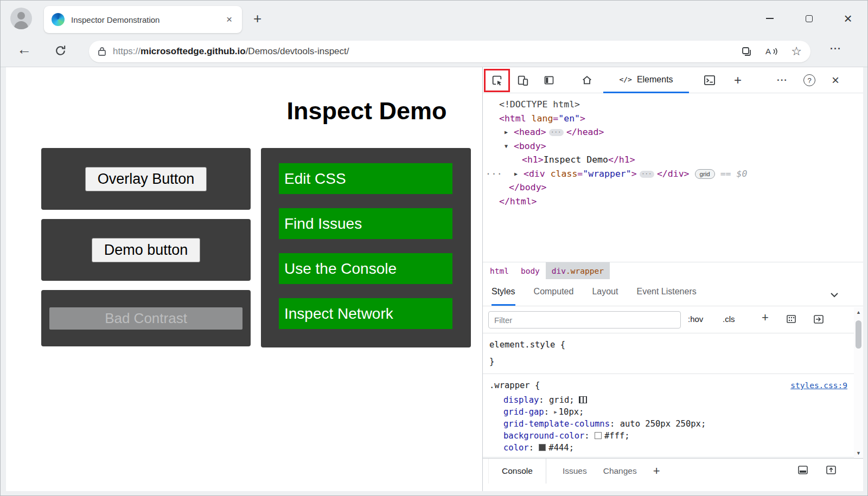 Image resolution: width=868 pixels, height=496 pixels. What do you see at coordinates (518, 471) in the screenshot?
I see `drawer-tab-console: Console` at bounding box center [518, 471].